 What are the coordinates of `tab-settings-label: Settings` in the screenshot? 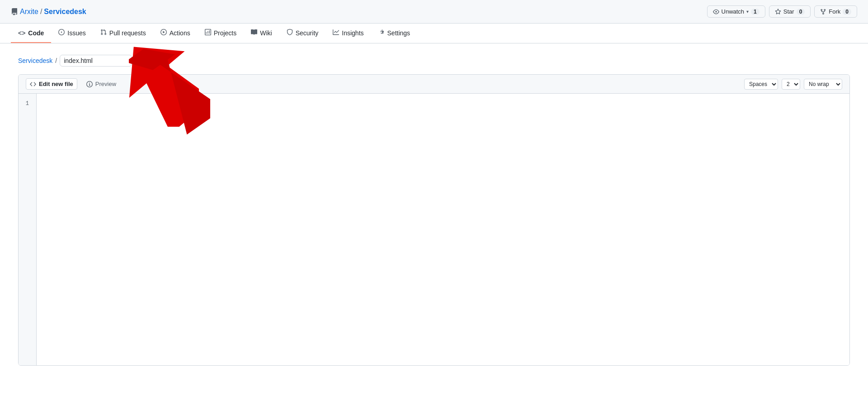 It's located at (399, 33).